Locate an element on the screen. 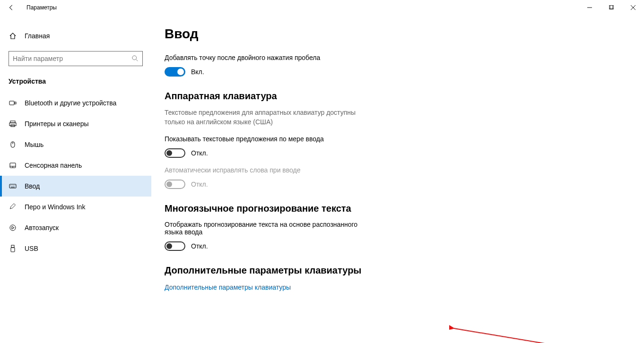 This screenshot has height=343, width=644. back-button is located at coordinates (11, 8).